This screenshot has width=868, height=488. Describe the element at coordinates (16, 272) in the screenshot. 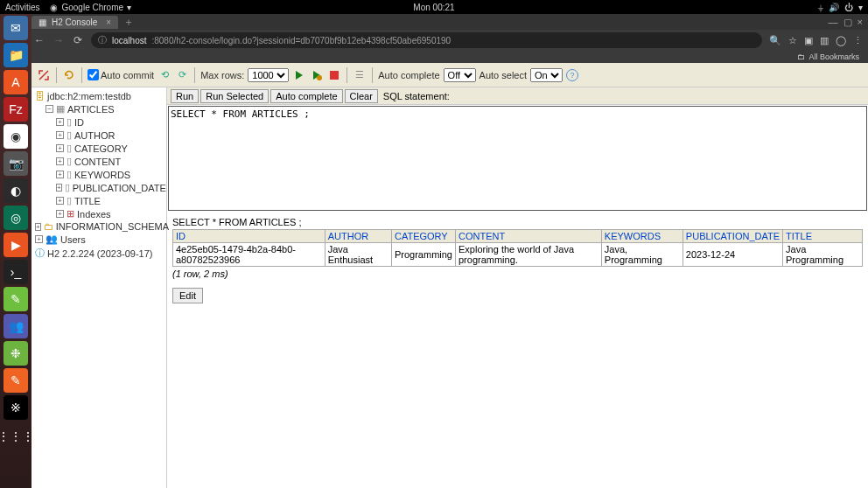

I see `terminal-icon: ›_` at that location.